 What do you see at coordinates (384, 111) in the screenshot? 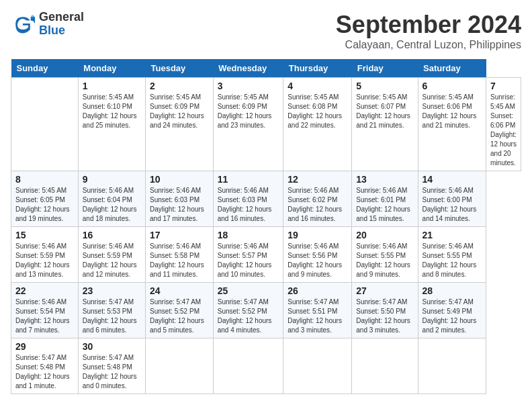
I see `day-info: Sunrise: 5:45 AMSunset: 6:07 PMDaylight:…` at bounding box center [384, 111].